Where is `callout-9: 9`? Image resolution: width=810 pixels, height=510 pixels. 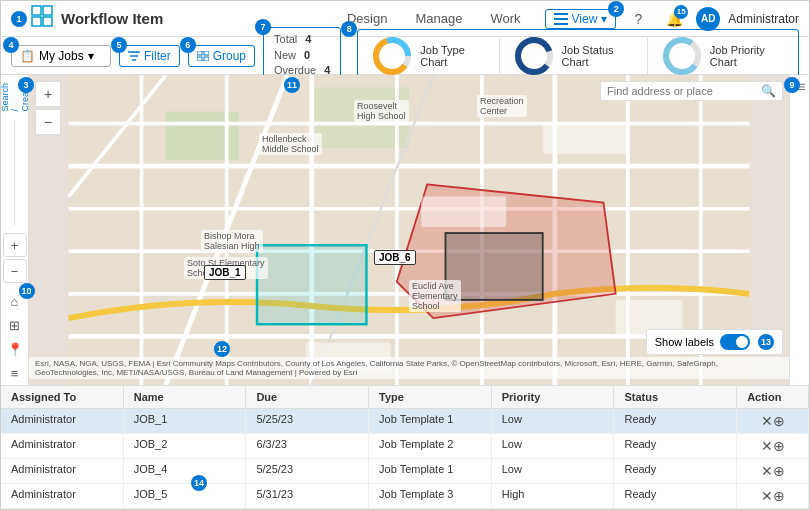 callout-9: 9 is located at coordinates (792, 85).